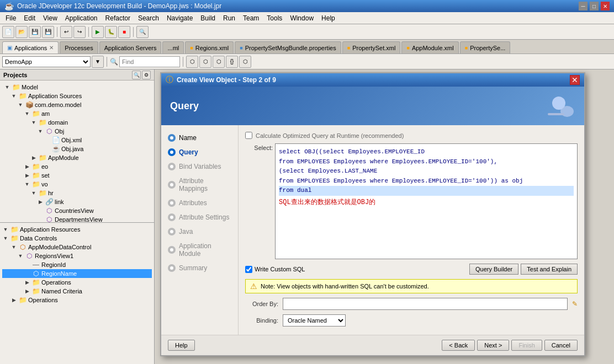 The width and height of the screenshot is (614, 364). What do you see at coordinates (200, 185) in the screenshot?
I see `step-attribute-mappings: Attribute Mappings` at bounding box center [200, 185].